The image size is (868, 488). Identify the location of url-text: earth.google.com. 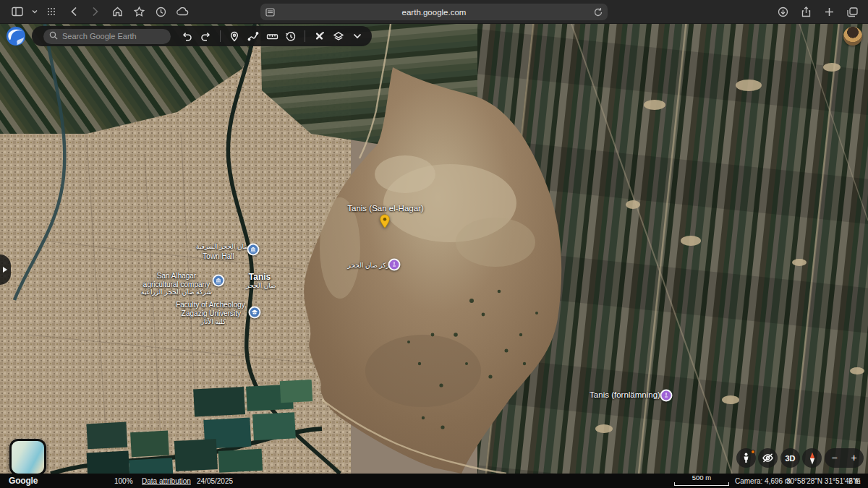
(434, 12).